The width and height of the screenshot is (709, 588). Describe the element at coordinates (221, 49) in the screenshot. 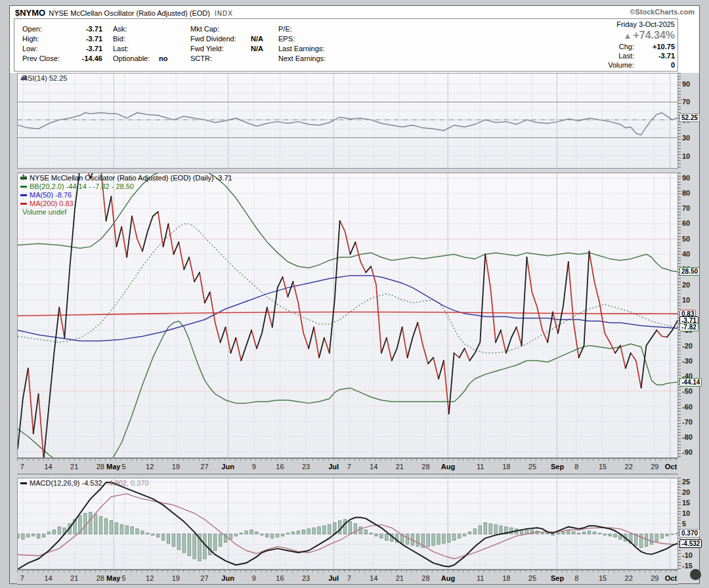

I see `quote-label: Fwd Yield:` at that location.